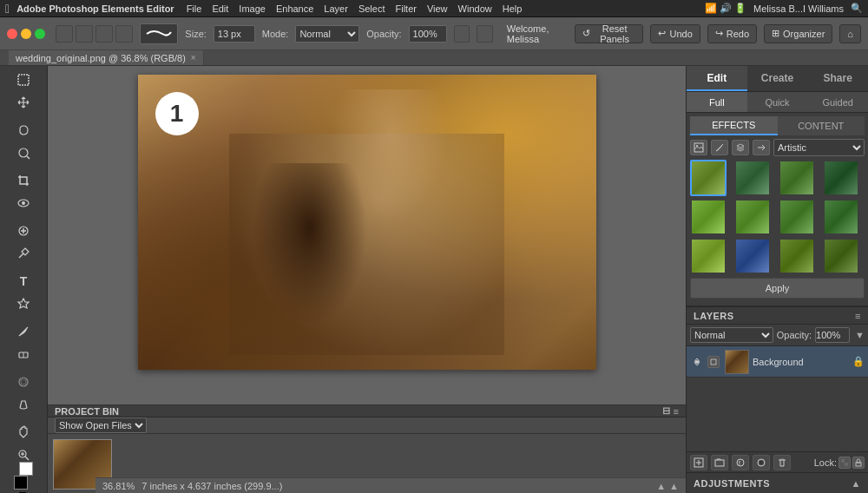  What do you see at coordinates (717, 102) in the screenshot?
I see `subtab-full: Full` at bounding box center [717, 102].